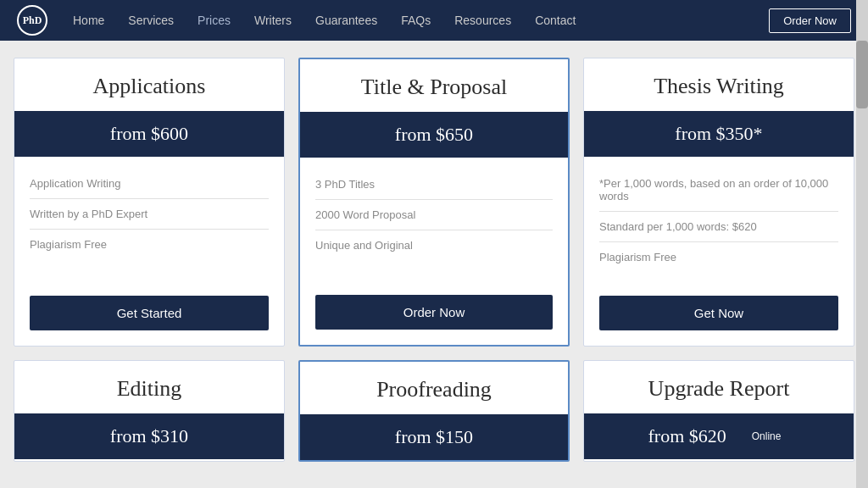  I want to click on card-thesis-writing-price: from $350*, so click(719, 134).